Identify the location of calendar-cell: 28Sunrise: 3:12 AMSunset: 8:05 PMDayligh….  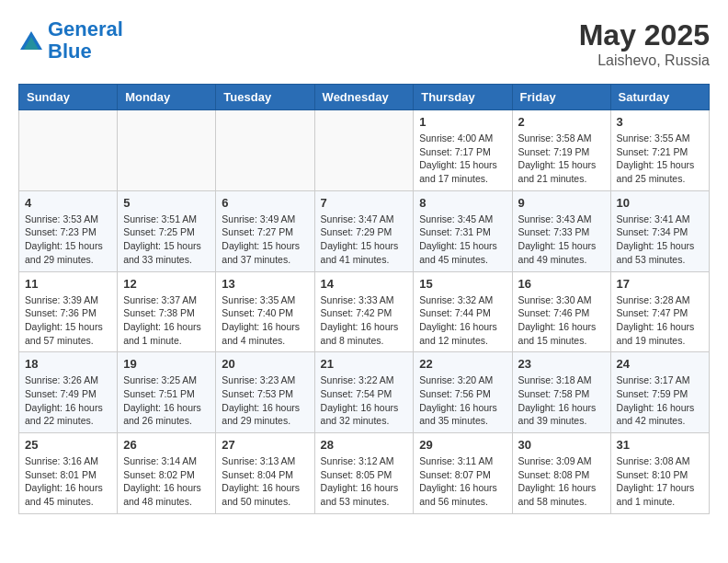
(364, 474).